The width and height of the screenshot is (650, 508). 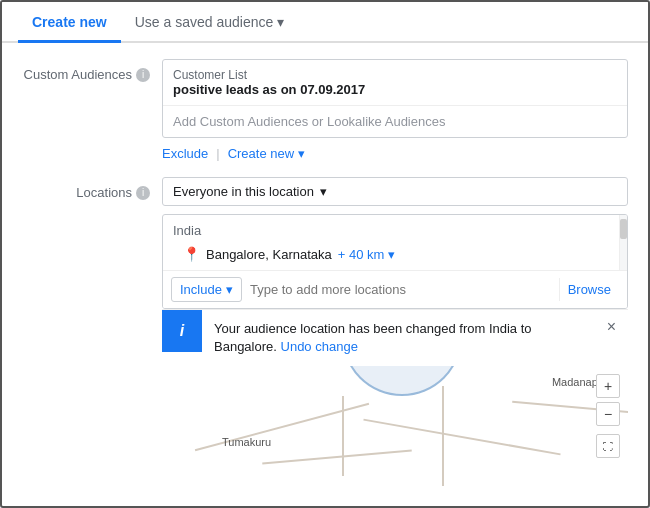 What do you see at coordinates (182, 331) in the screenshot?
I see `notification-info-icon: i` at bounding box center [182, 331].